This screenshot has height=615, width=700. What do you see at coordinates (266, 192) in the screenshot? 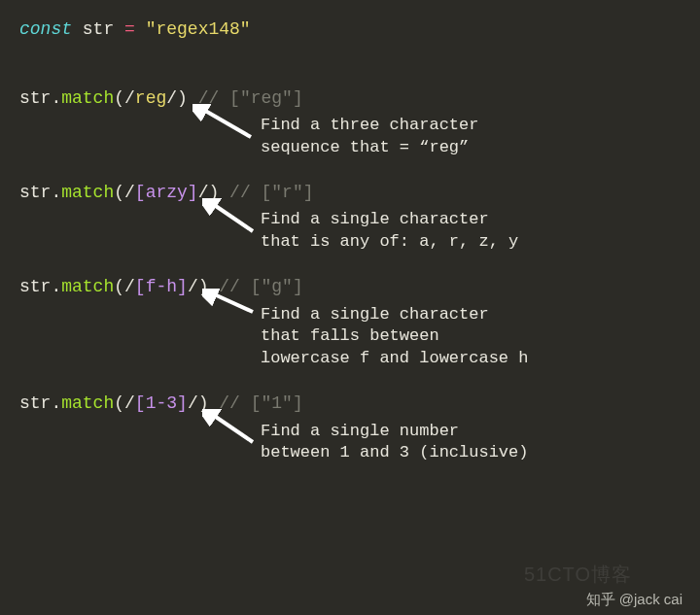
I see `comment-result: // ["r"]` at bounding box center [266, 192].